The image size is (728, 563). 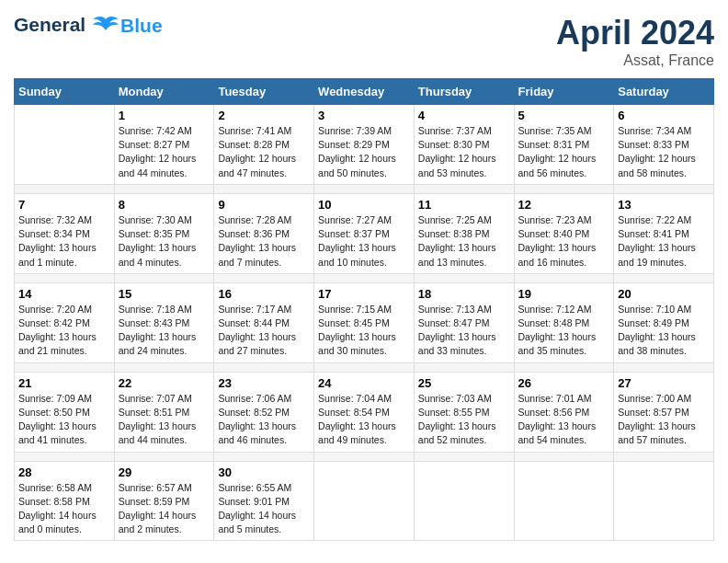 What do you see at coordinates (635, 33) in the screenshot?
I see `month-title: April 2024` at bounding box center [635, 33].